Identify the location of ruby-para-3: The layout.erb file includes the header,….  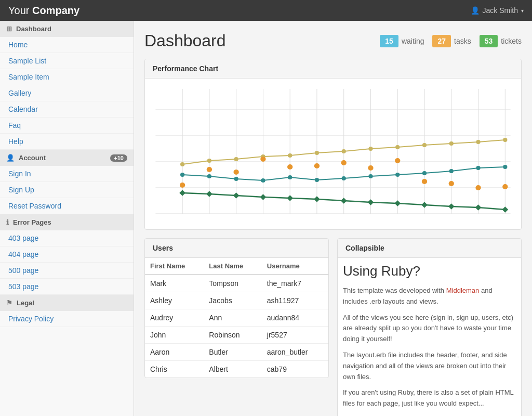
(429, 366).